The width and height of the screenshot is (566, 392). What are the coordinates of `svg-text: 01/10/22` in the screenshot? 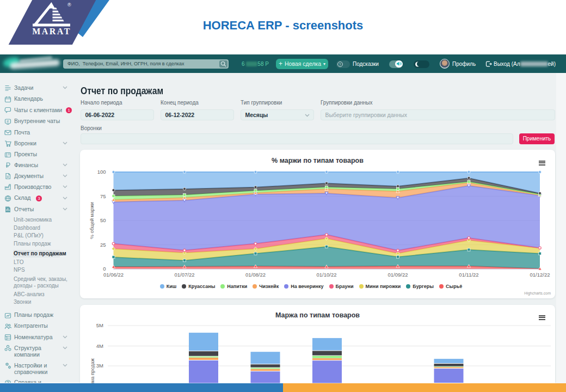 It's located at (327, 274).